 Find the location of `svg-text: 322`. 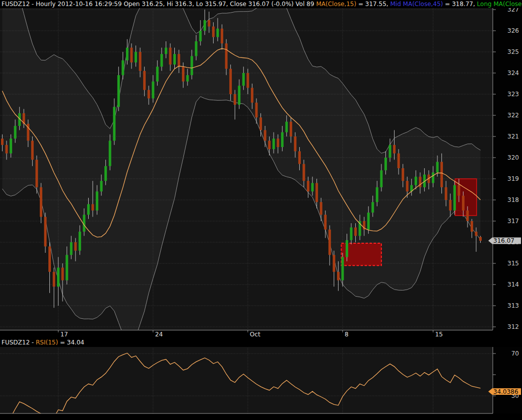

svg-text: 322 is located at coordinates (513, 115).